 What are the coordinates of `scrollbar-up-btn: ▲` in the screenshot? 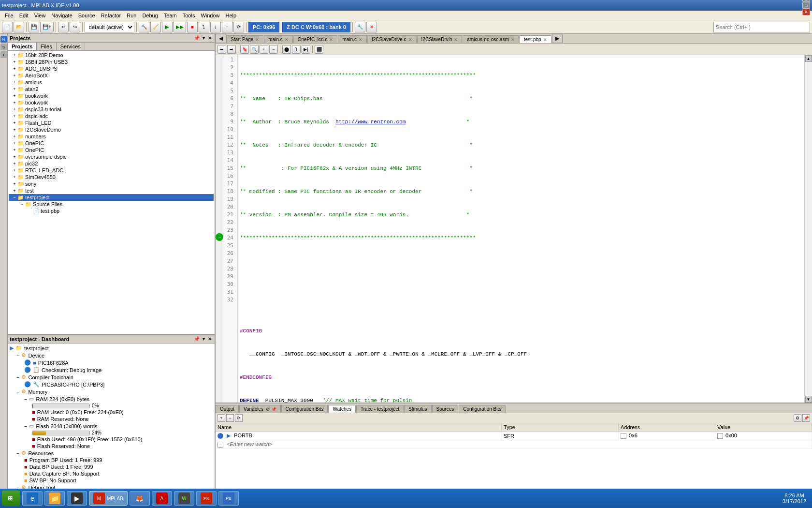 It's located at (809, 59).